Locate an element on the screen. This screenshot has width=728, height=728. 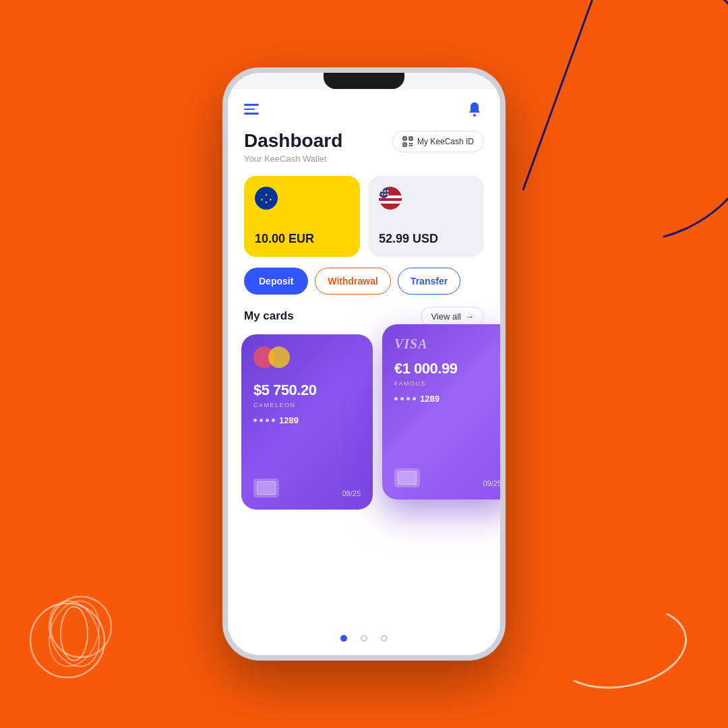
eur-balance-card: 10.00 EUR is located at coordinates (302, 216).